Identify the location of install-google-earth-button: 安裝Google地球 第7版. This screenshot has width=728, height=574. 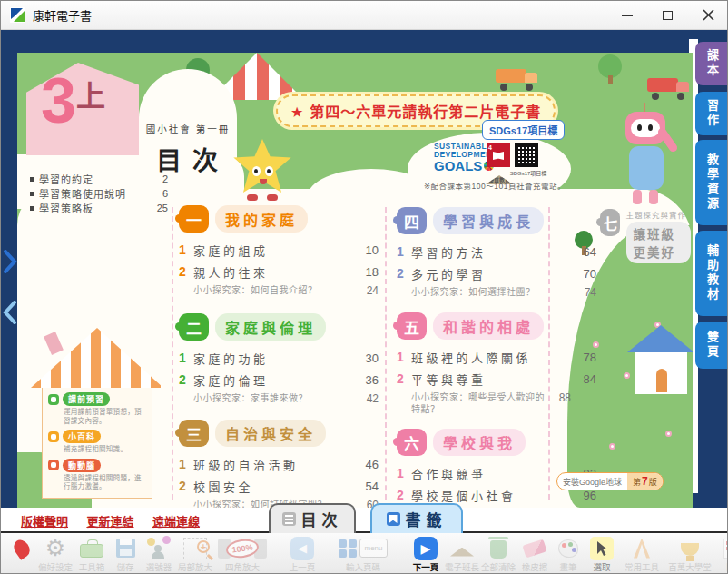
(610, 481).